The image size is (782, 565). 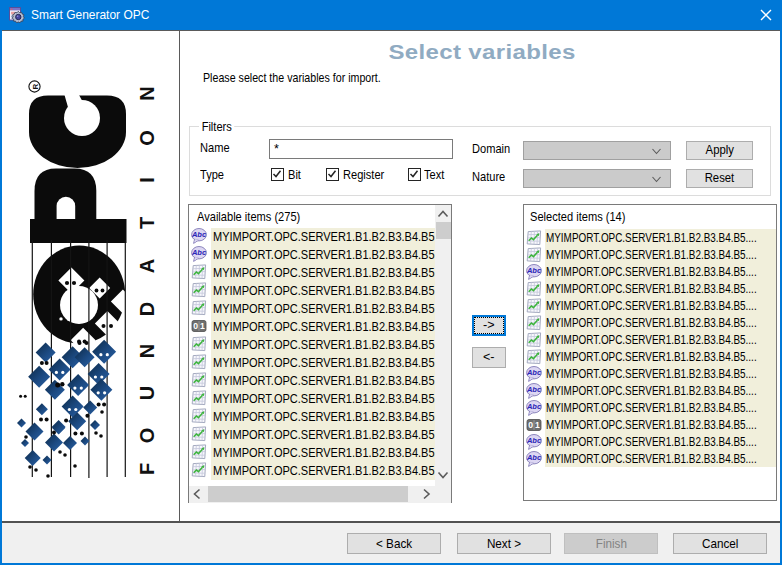 What do you see at coordinates (147, 309) in the screenshot?
I see `svg-text: D` at bounding box center [147, 309].